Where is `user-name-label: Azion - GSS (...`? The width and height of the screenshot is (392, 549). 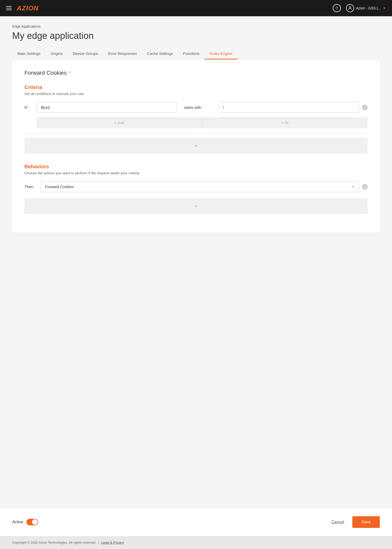 user-name-label: Azion - GSS (... is located at coordinates (369, 8).